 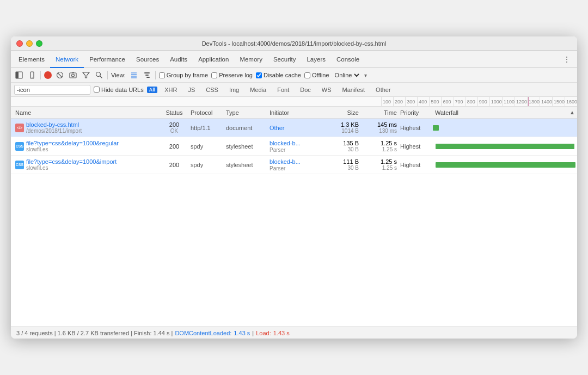 What do you see at coordinates (152, 90) in the screenshot?
I see `filter-all-badge: All` at bounding box center [152, 90].